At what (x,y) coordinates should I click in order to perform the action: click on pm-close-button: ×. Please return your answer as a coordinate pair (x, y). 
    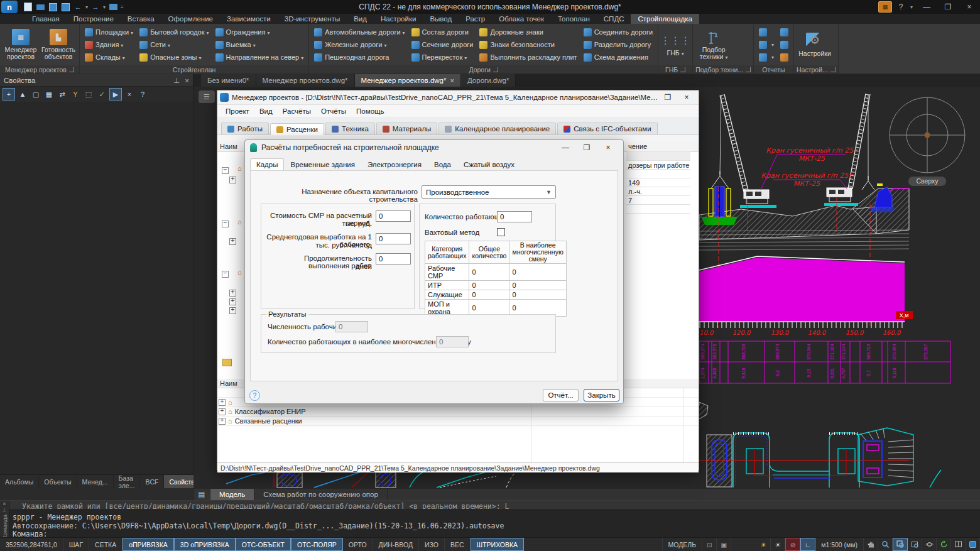
    Looking at the image, I should click on (687, 97).